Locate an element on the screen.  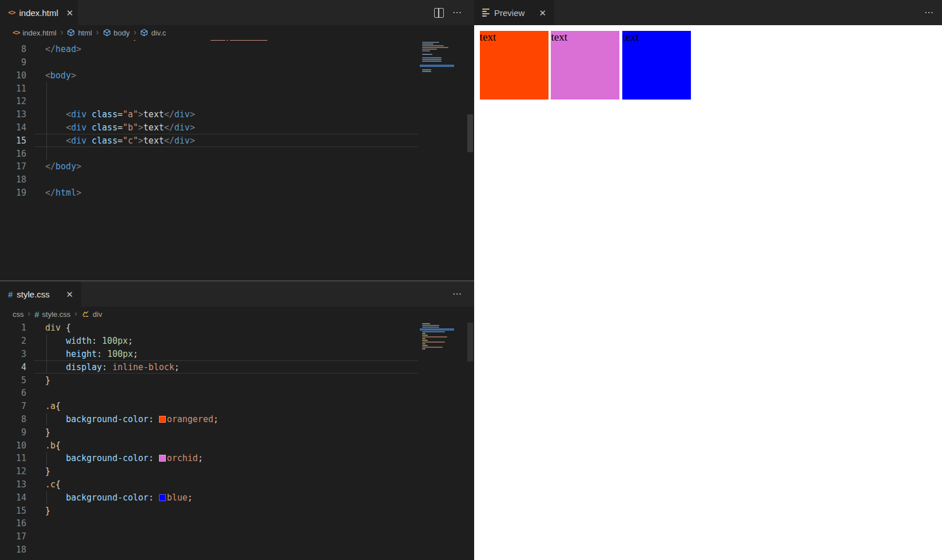
code-token: "style.css" is located at coordinates (239, 41).